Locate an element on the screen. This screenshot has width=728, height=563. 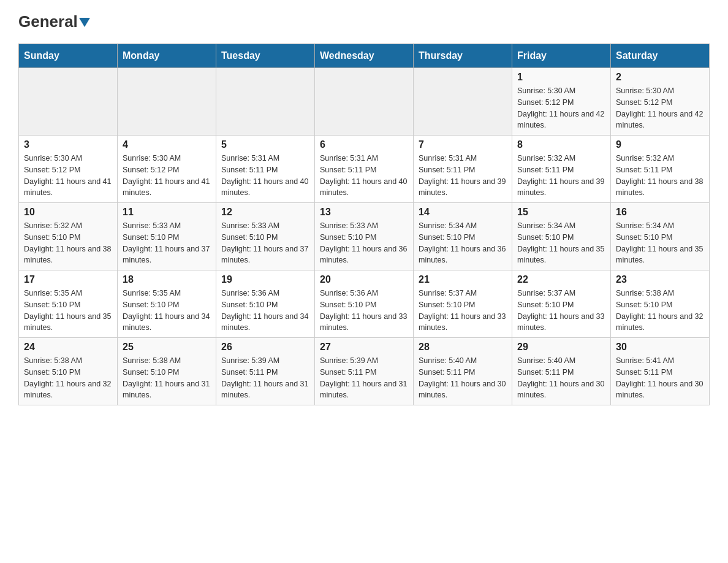
calendar-cell: 11Sunrise: 5:33 AMSunset: 5:10 PMDayligh… is located at coordinates (167, 237).